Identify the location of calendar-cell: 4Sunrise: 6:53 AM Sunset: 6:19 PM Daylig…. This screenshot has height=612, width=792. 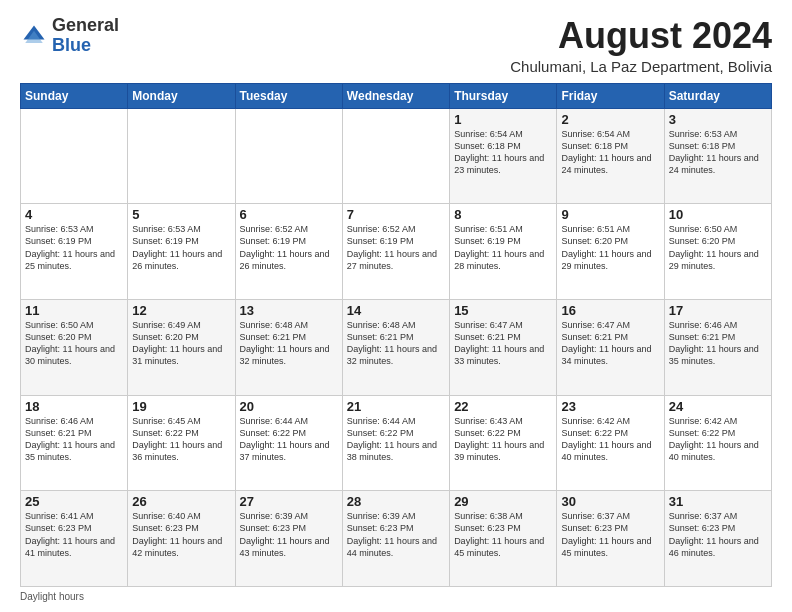
(74, 252).